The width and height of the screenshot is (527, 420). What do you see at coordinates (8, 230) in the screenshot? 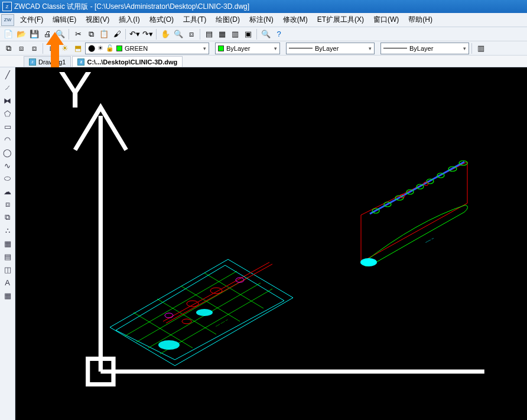
I see `point-icon: ∴` at bounding box center [8, 230].